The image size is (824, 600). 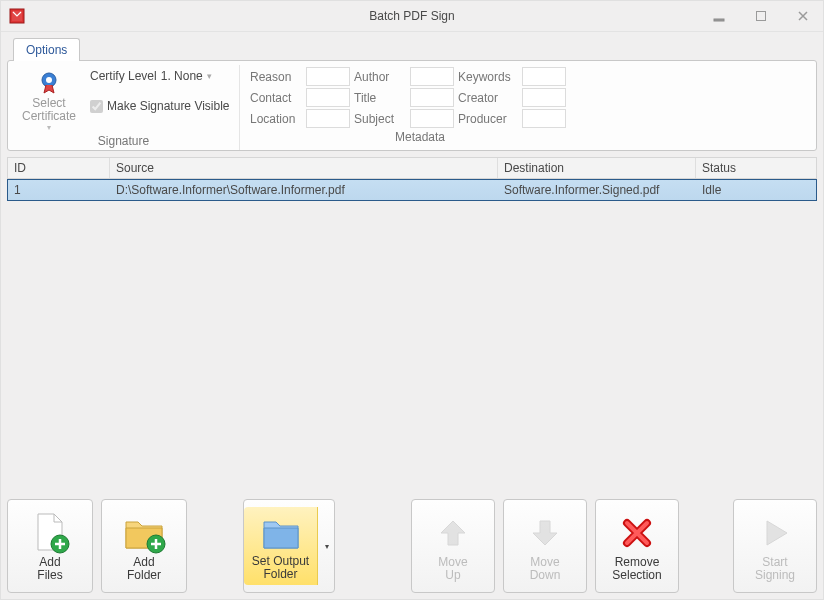 I want to click on meta-label: Contact, so click(x=277, y=98).